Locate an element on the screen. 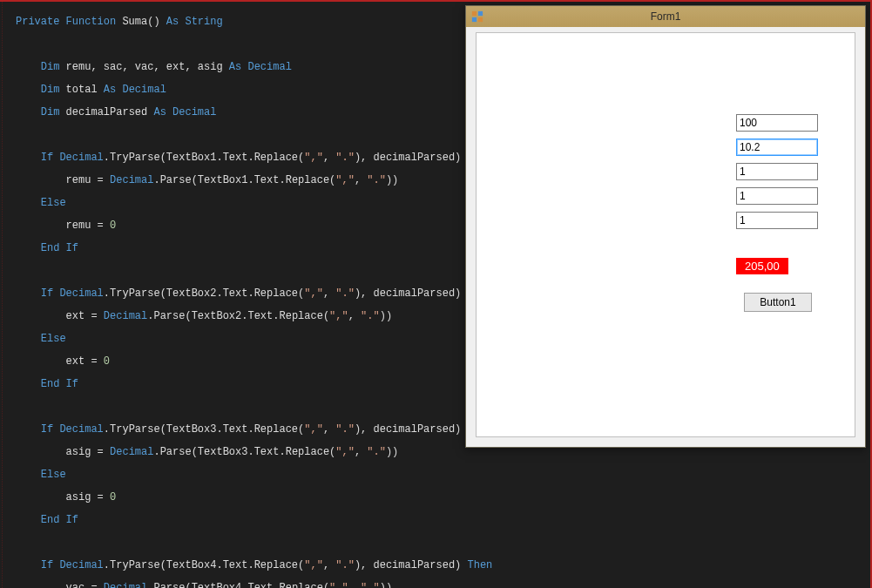 This screenshot has height=588, width=872. textbox4 is located at coordinates (777, 196).